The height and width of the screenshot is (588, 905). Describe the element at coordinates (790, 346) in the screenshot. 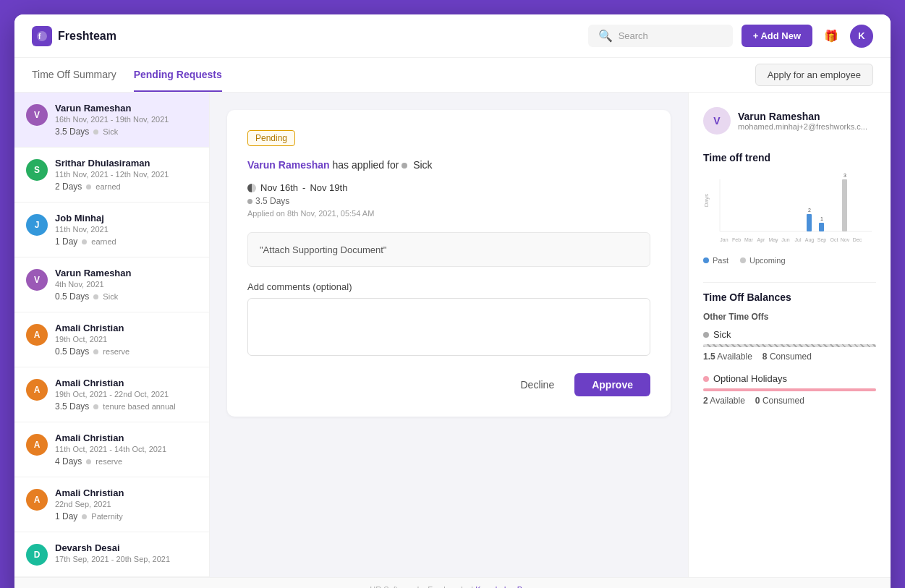

I see `sick-balance: Sick 1.5 Available 8 Consumed` at that location.